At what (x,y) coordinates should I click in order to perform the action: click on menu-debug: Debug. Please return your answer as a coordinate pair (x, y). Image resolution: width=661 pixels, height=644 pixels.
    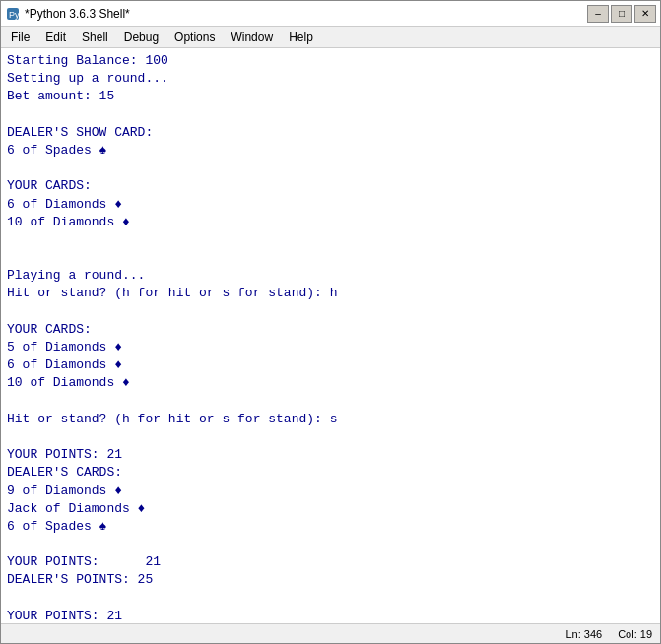
    Looking at the image, I should click on (142, 37).